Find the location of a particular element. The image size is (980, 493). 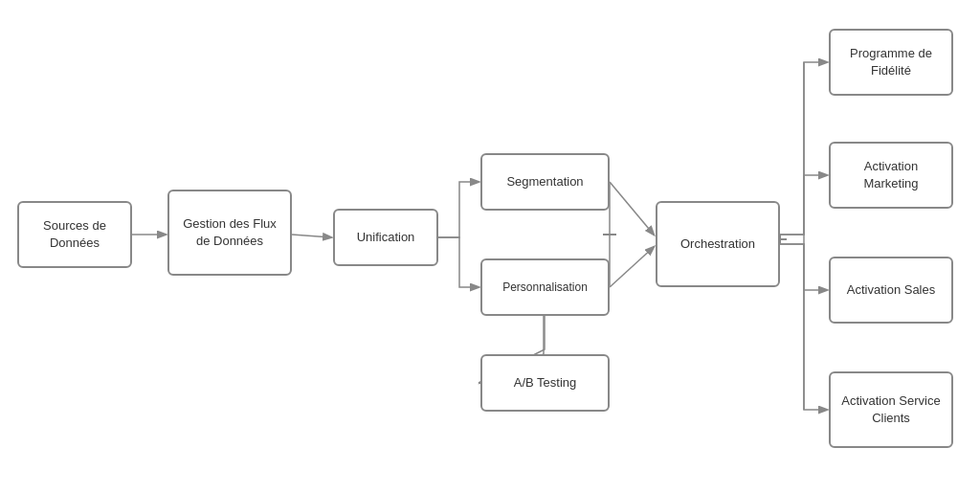

box-sources: Sources de Données is located at coordinates (75, 235).